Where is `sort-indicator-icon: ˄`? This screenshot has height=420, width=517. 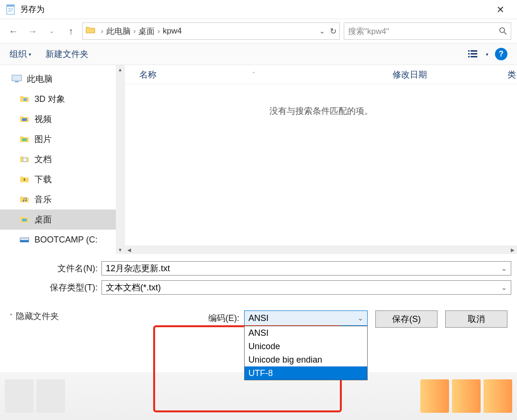
sort-indicator-icon: ˄ is located at coordinates (254, 75).